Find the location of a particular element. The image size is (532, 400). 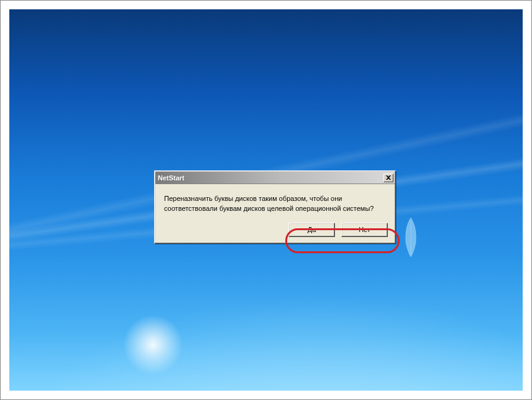

close-icon is located at coordinates (388, 178).